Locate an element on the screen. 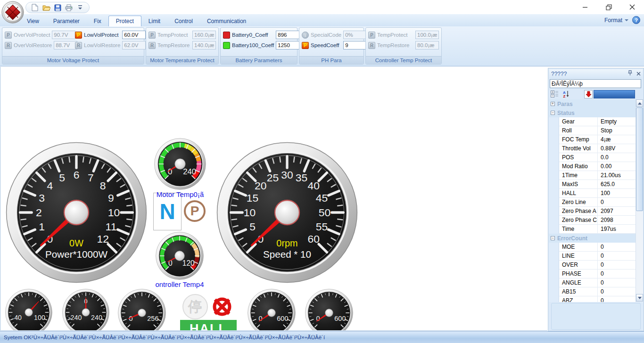 This screenshot has width=644, height=343. restore-icon is located at coordinates (609, 7).